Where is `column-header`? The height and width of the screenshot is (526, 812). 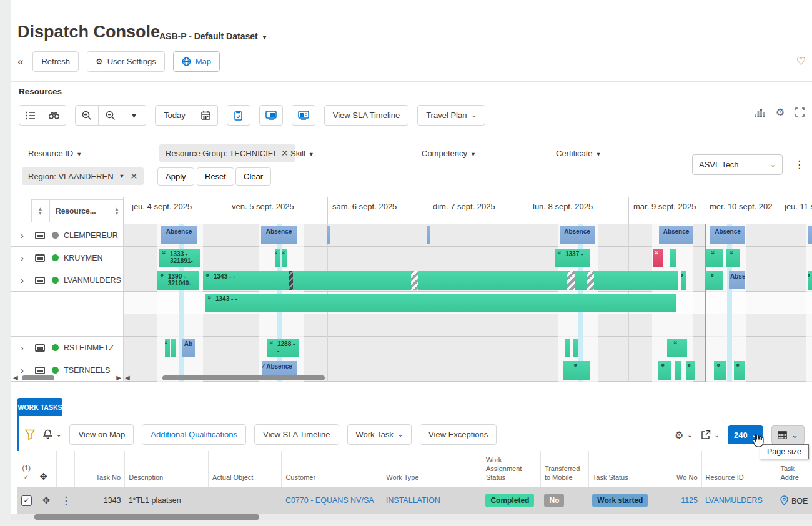 column-header is located at coordinates (66, 469).